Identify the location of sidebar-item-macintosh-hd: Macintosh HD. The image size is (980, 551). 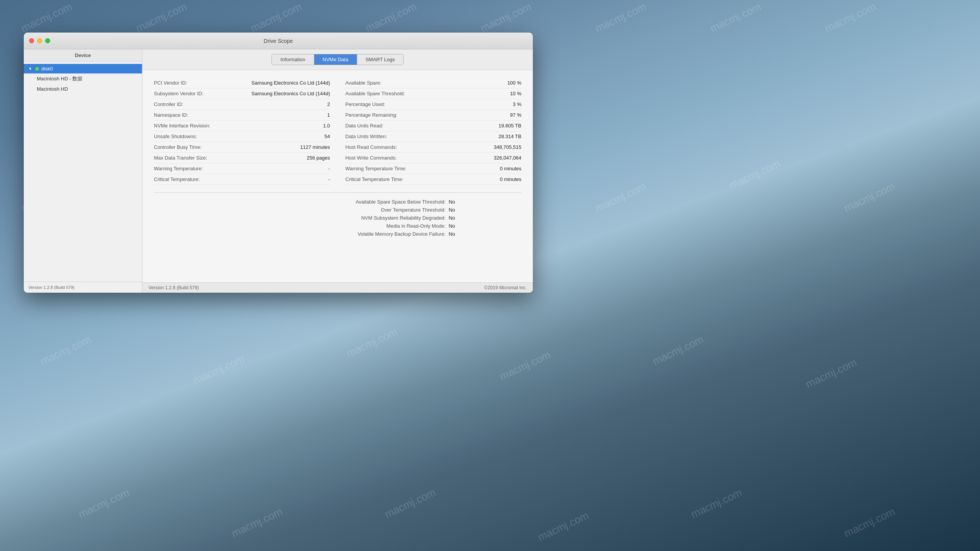
(83, 89).